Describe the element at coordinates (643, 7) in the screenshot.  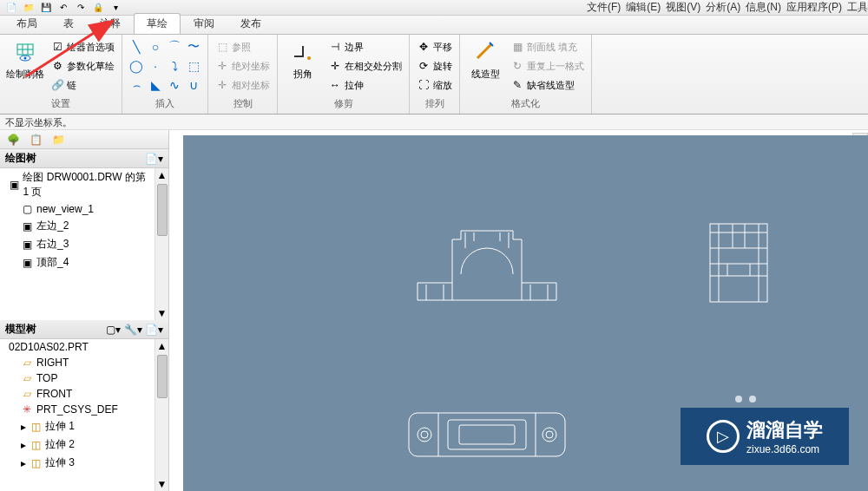
I see `menu-edit: 编辑(E)` at that location.